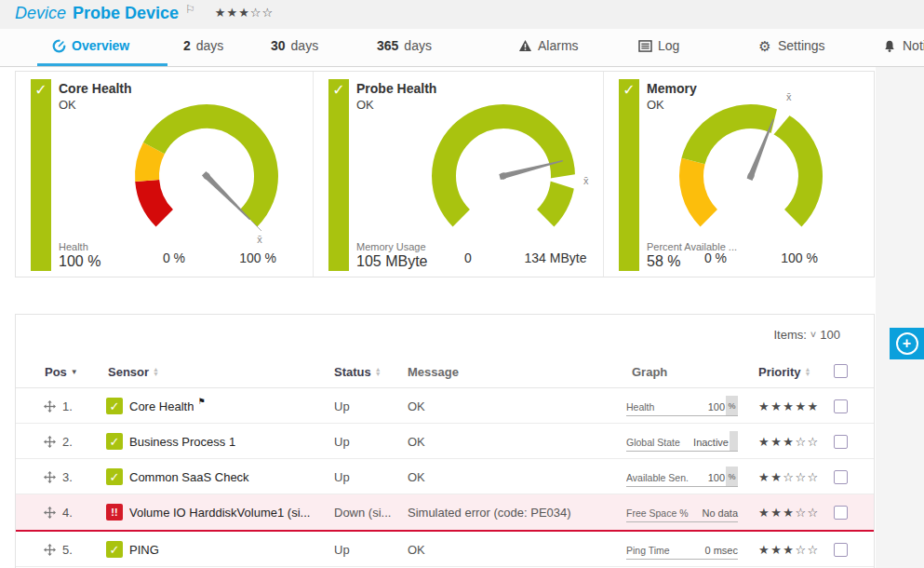 This screenshot has width=924, height=568. I want to click on status-banner: ✓, so click(339, 175).